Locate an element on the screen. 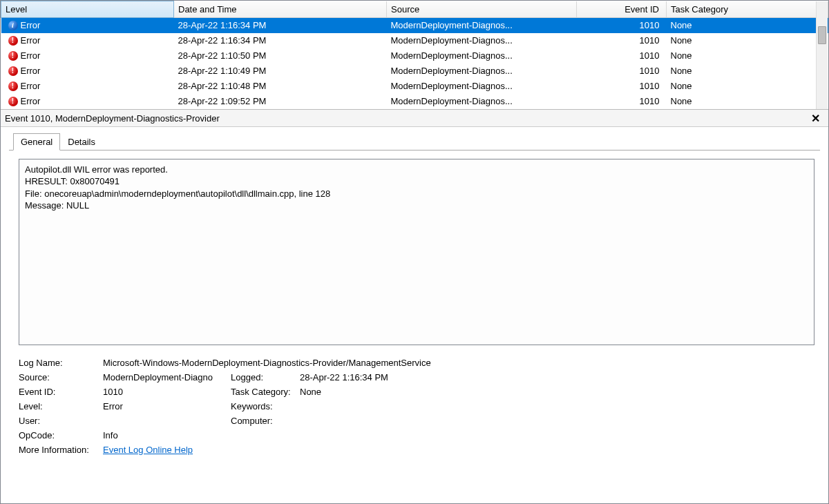  label-keywords: Keywords: is located at coordinates (265, 406).